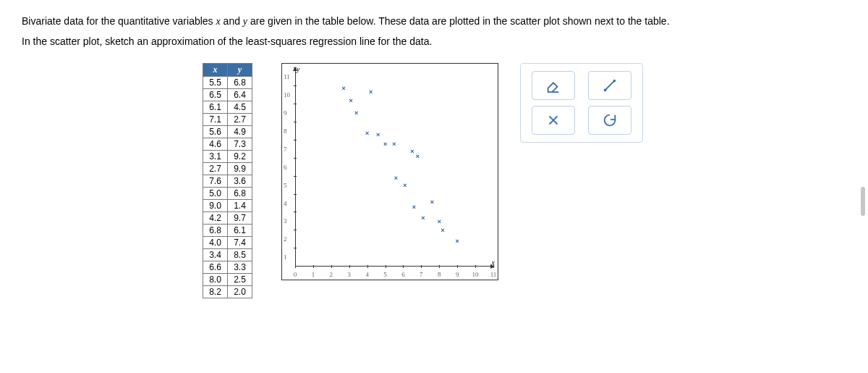  What do you see at coordinates (216, 169) in the screenshot?
I see `table-cell-x: 2.7` at bounding box center [216, 169].